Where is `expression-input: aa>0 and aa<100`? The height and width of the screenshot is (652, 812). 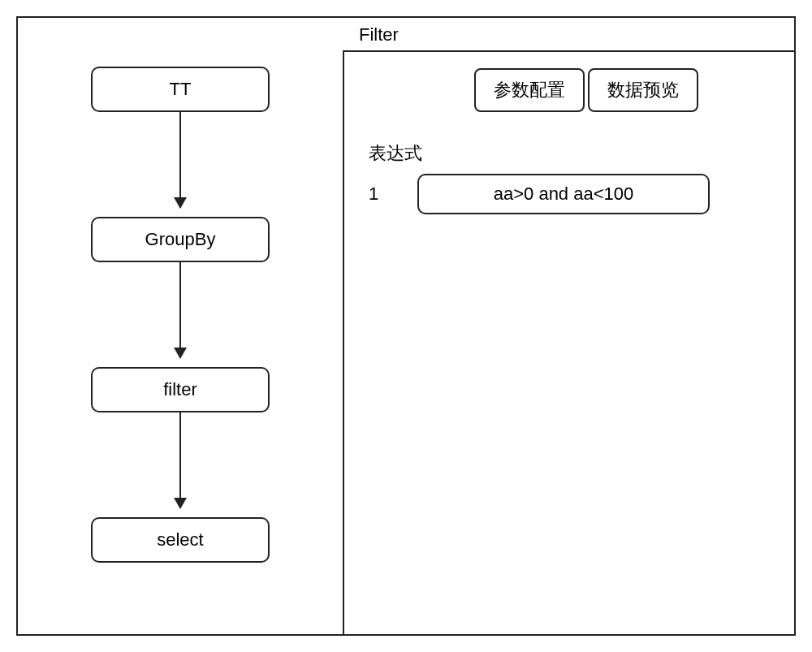
expression-input: aa>0 and aa<100 is located at coordinates (564, 194).